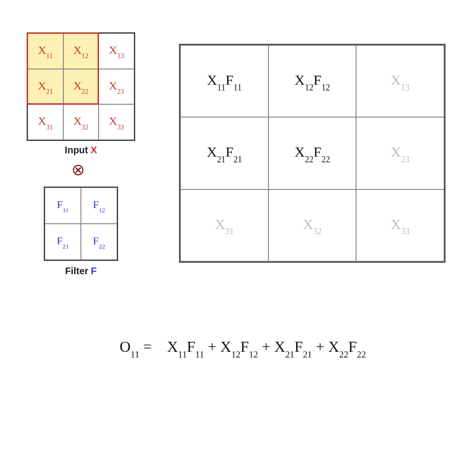  What do you see at coordinates (81, 150) in the screenshot?
I see `input-label: Input X` at bounding box center [81, 150].